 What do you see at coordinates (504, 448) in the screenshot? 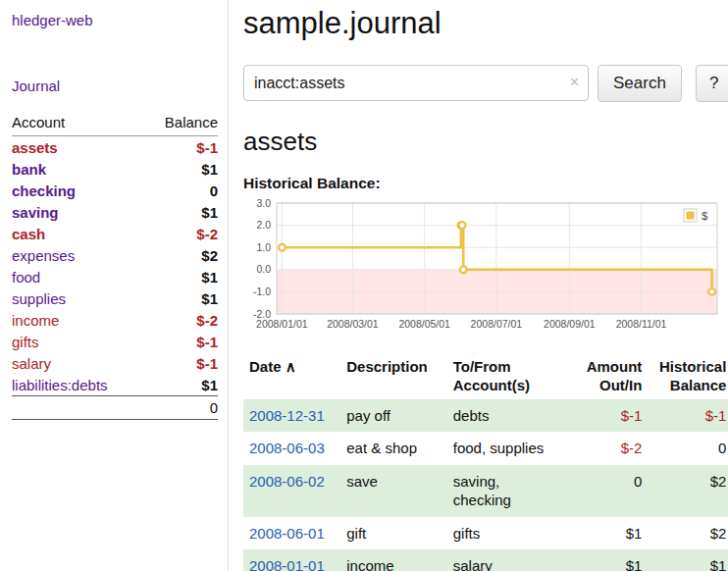
I see `transaction-accounts: food, supplies` at bounding box center [504, 448].